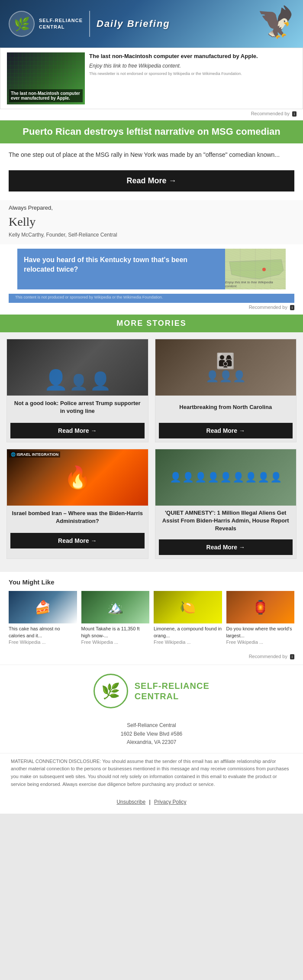  What do you see at coordinates (152, 725) in the screenshot?
I see `footer-address-line1: Self-Reliance Central` at bounding box center [152, 725].